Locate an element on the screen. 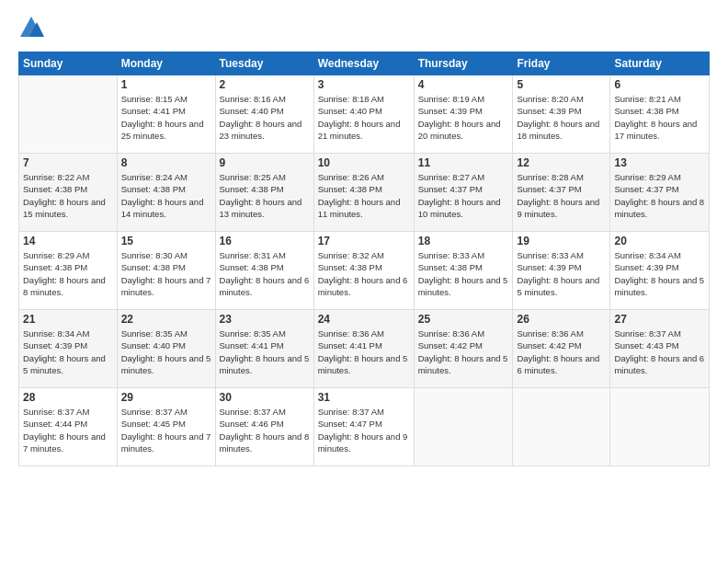 The height and width of the screenshot is (563, 728). day-info: Sunrise: 8:37 AMSunset: 4:47 PMDaylight:… is located at coordinates (364, 431).